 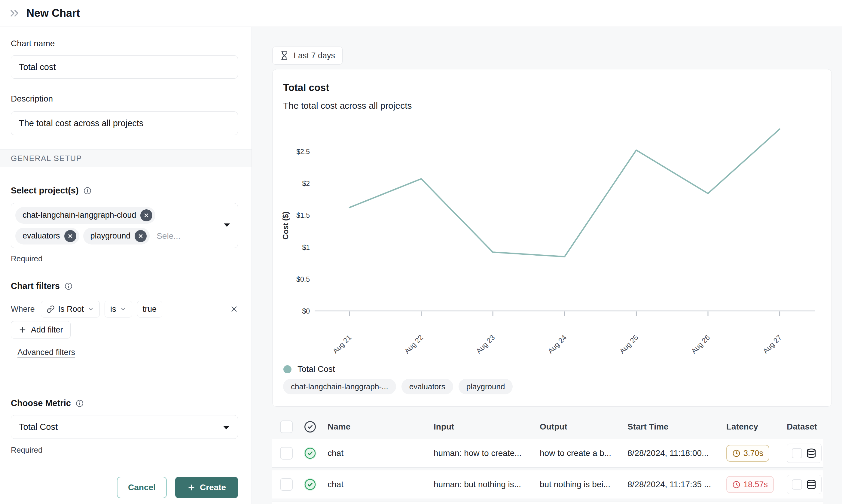 What do you see at coordinates (772, 344) in the screenshot?
I see `svg-text: Aug 27` at bounding box center [772, 344].